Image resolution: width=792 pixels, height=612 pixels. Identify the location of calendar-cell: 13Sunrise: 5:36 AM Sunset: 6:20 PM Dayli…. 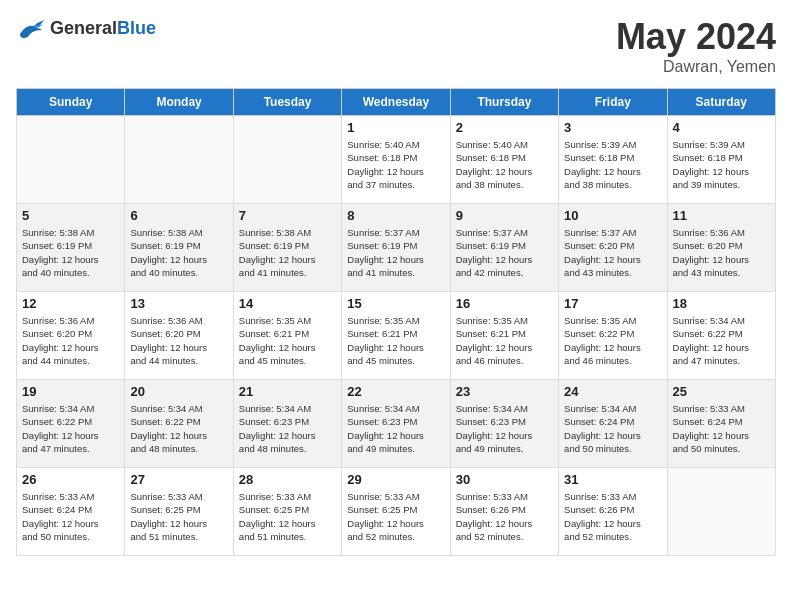
(179, 336).